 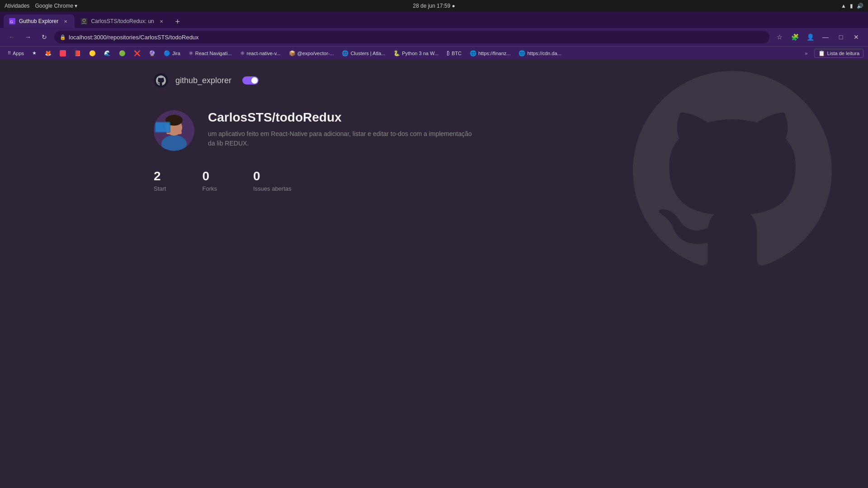 I want to click on bookmark-expo-label: @expo/vector-..., so click(x=316, y=53).